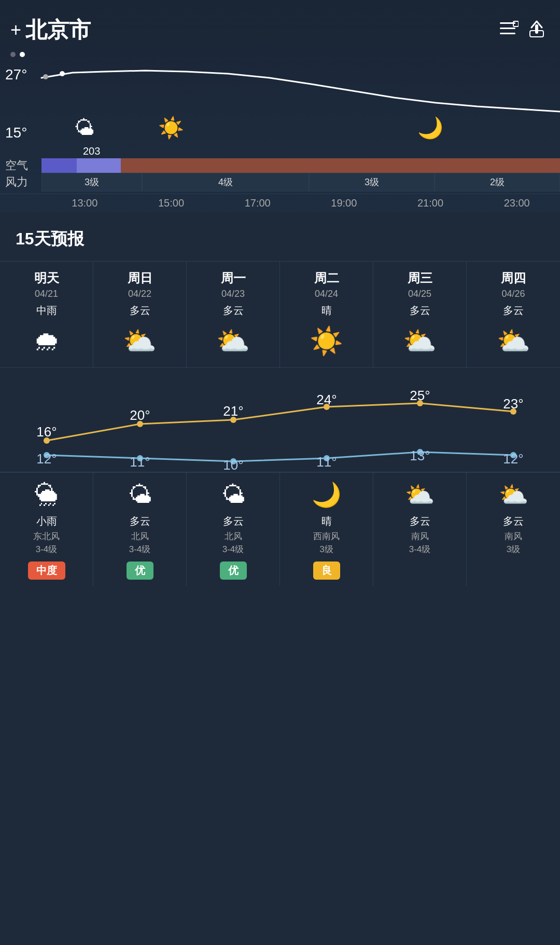 Image resolution: width=560 pixels, height=945 pixels. Describe the element at coordinates (509, 30) in the screenshot. I see `list-icon` at that location.